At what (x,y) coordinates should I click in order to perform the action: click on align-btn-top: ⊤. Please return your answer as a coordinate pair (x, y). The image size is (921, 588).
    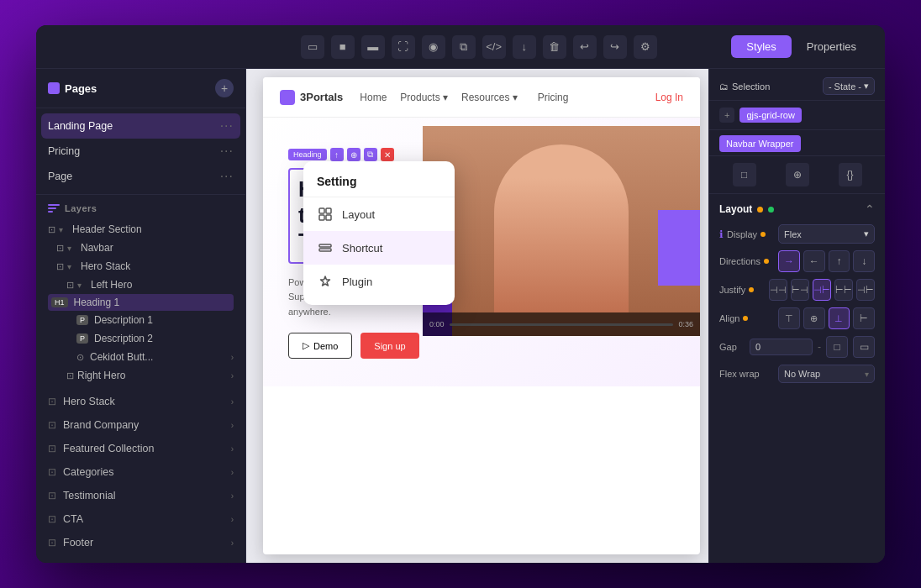
    Looking at the image, I should click on (789, 318).